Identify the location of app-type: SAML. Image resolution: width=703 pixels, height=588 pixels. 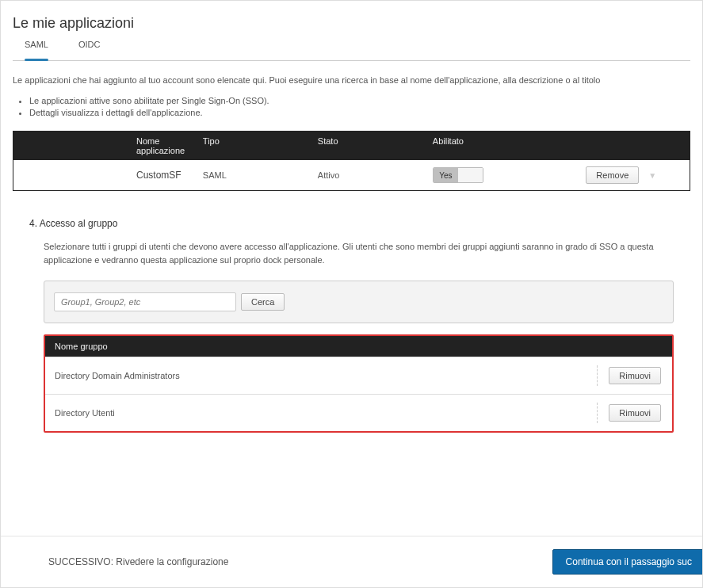
(260, 175).